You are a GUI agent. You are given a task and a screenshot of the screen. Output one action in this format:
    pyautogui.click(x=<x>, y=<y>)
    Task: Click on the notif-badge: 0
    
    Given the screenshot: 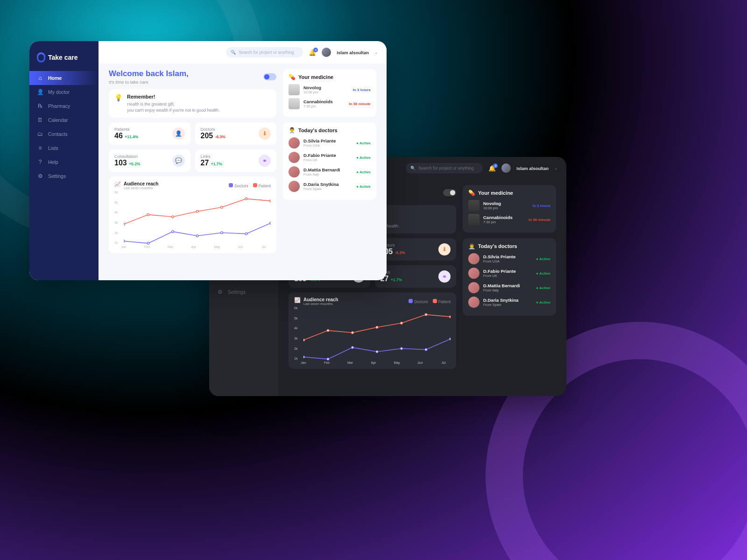 What is the action you would take?
    pyautogui.click(x=316, y=50)
    